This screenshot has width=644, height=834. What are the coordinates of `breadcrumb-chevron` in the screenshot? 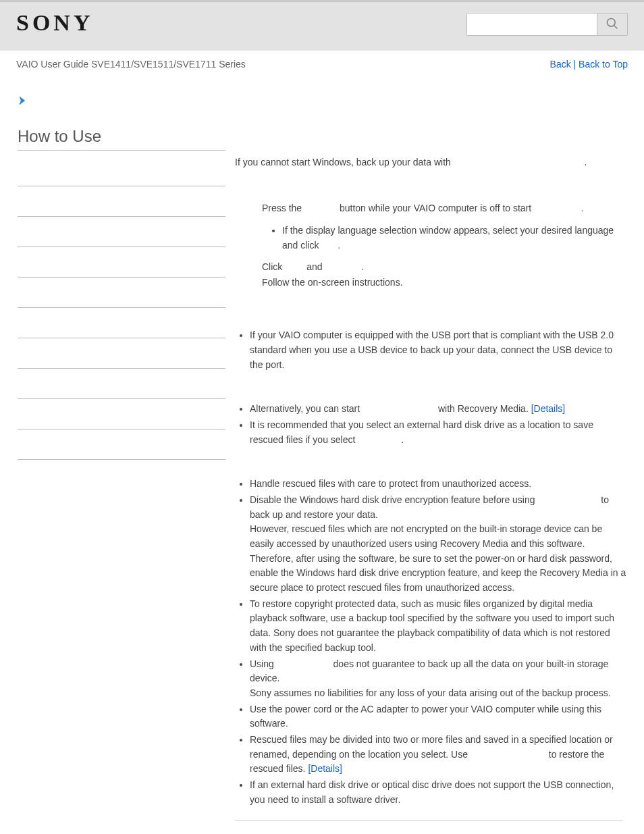 It's located at (331, 101).